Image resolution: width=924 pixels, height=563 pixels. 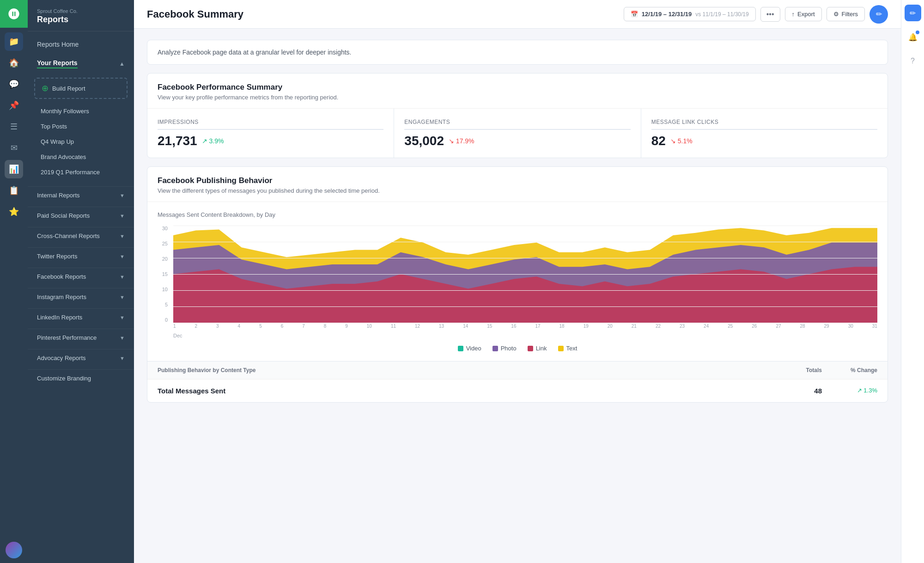 I want to click on pin-icon: 📌, so click(x=14, y=105).